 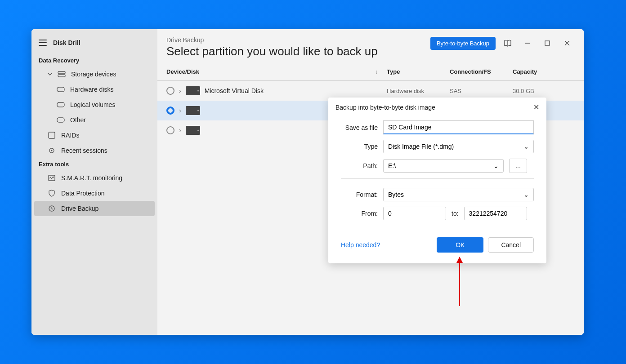 What do you see at coordinates (396, 195) in the screenshot?
I see `format-selected: Bytes` at bounding box center [396, 195].